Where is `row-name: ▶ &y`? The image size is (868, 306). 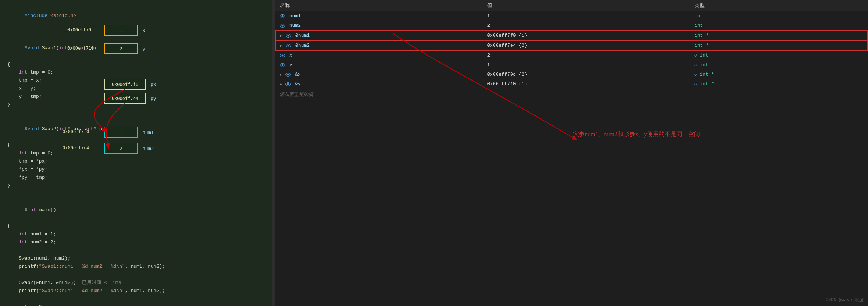
row-name: ▶ &y is located at coordinates (379, 84).